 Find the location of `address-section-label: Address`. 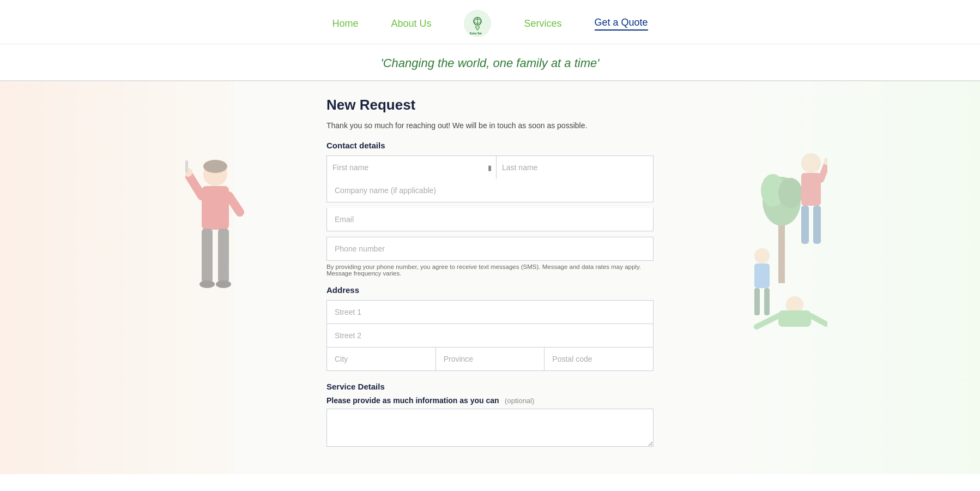

address-section-label: Address is located at coordinates (490, 290).